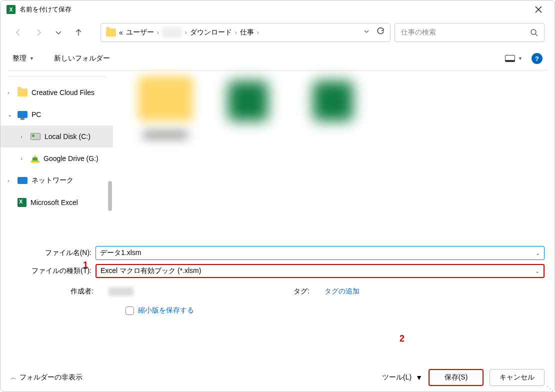 The width and height of the screenshot is (555, 392). What do you see at coordinates (514, 58) in the screenshot?
I see `view-menu: ▼` at bounding box center [514, 58].